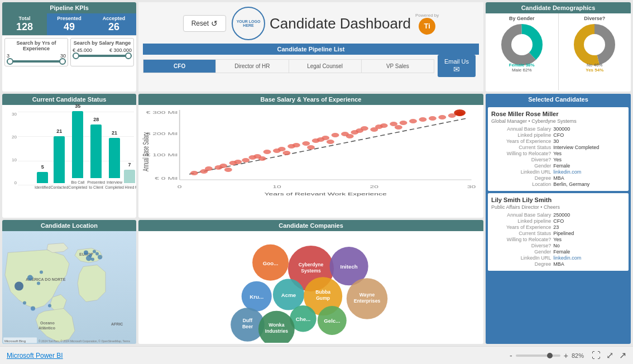 The image size is (633, 364). Describe the element at coordinates (558, 47) in the screenshot. I see `demographics-panel: Candidate Demographics By Gender Female …` at that location.